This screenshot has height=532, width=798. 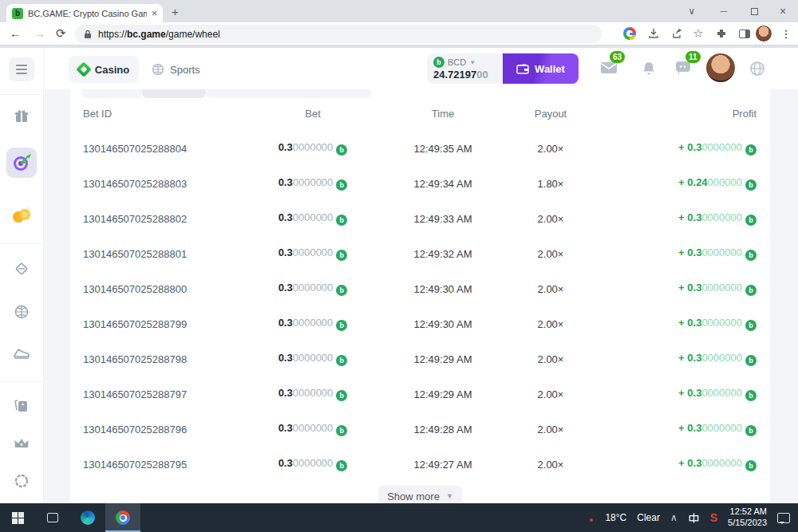 I want to click on weather-condition: Clear, so click(x=648, y=518).